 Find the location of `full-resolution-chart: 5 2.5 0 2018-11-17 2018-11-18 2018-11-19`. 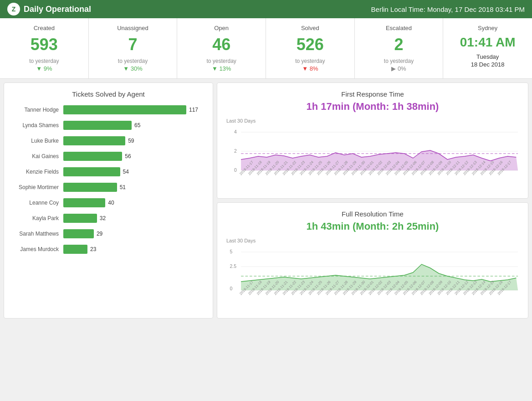

full-resolution-chart: 5 2.5 0 2018-11-17 2018-11-18 2018-11-19 is located at coordinates (373, 277).